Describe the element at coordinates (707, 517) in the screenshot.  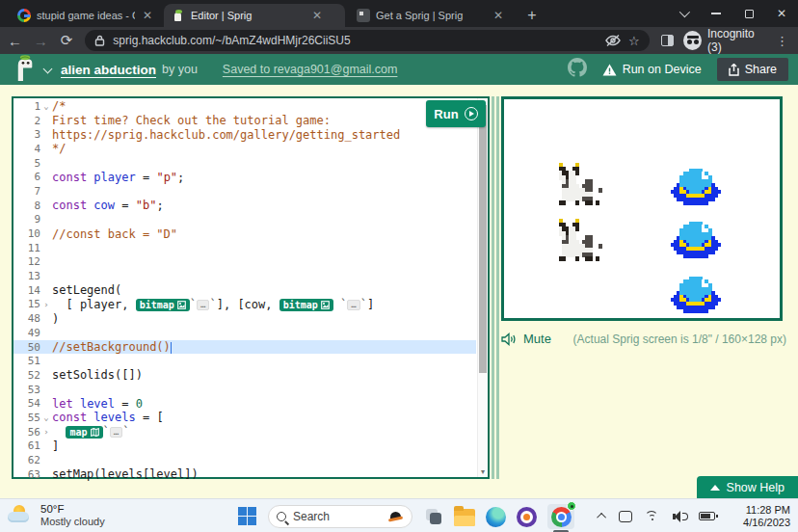
I see `battery-icon` at that location.